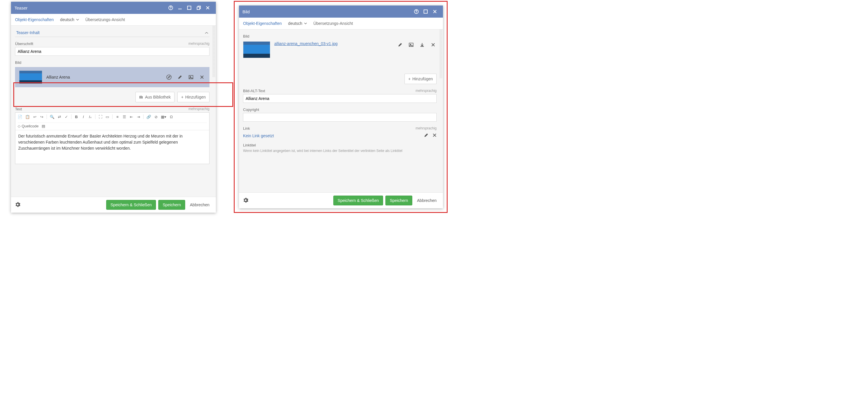  Describe the element at coordinates (340, 99) in the screenshot. I see `alt-text-input` at that location.